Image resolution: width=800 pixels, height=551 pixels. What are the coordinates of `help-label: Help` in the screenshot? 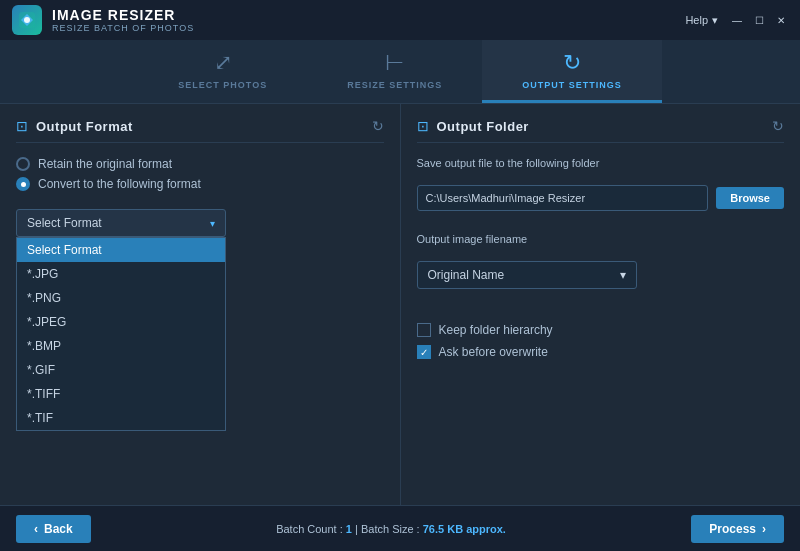 It's located at (696, 20).